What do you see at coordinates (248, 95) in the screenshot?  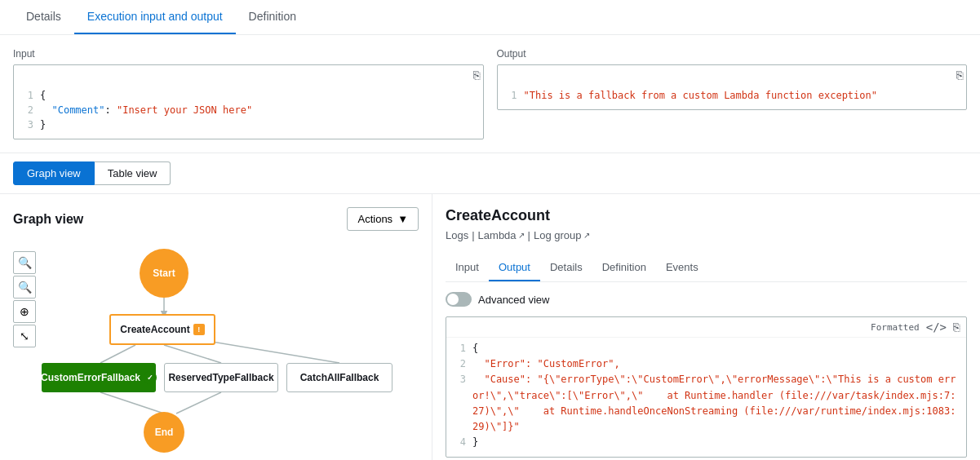 I see `input-line-1: 1 {` at bounding box center [248, 95].